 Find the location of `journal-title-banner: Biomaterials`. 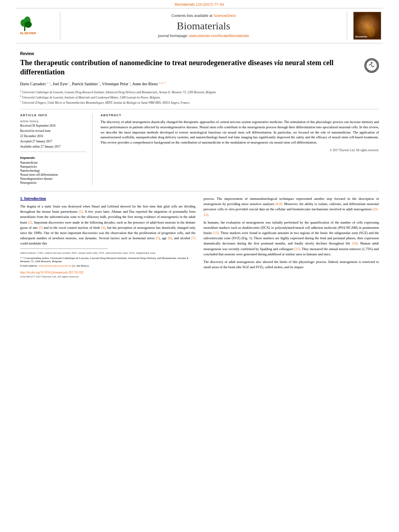

journal-title-banner: Biomaterials is located at coordinates (204, 26).